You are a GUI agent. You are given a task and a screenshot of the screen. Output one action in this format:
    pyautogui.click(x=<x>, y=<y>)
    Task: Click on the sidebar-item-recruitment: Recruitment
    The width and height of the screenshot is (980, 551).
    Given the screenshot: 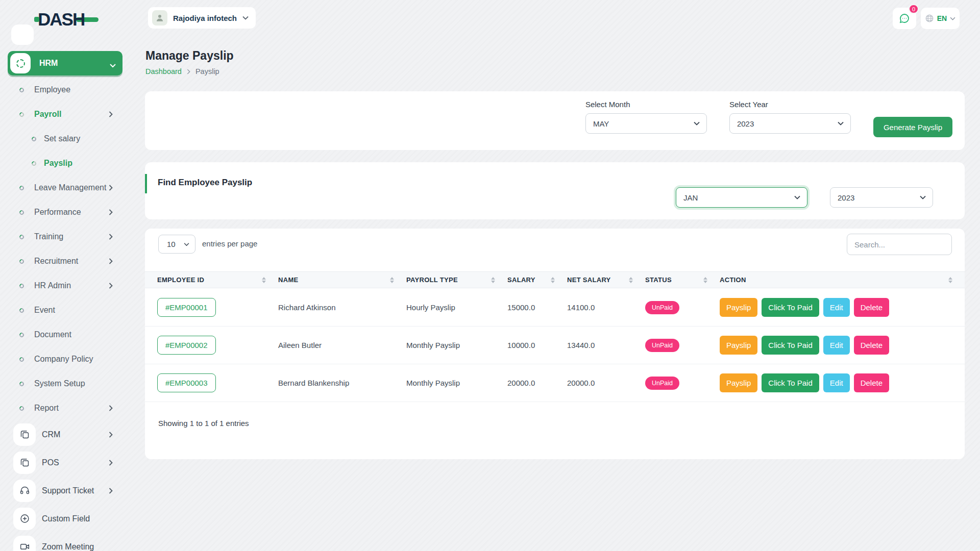 What is the action you would take?
    pyautogui.click(x=67, y=261)
    